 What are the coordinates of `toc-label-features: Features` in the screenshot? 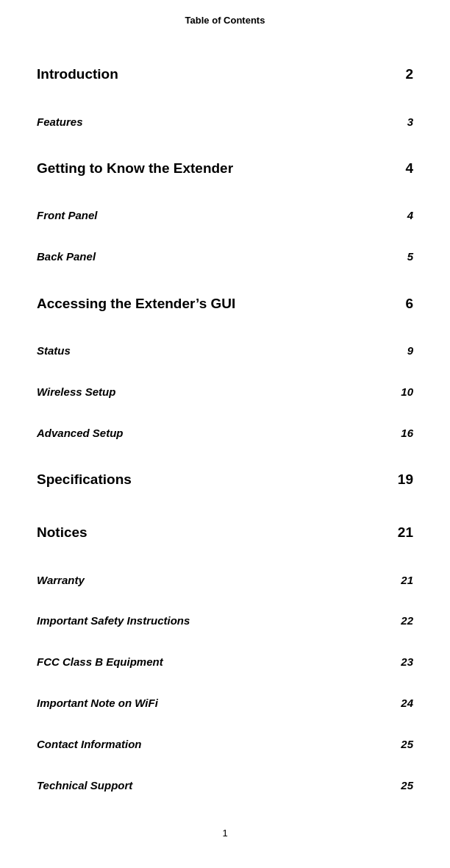 It's located at (212, 121).